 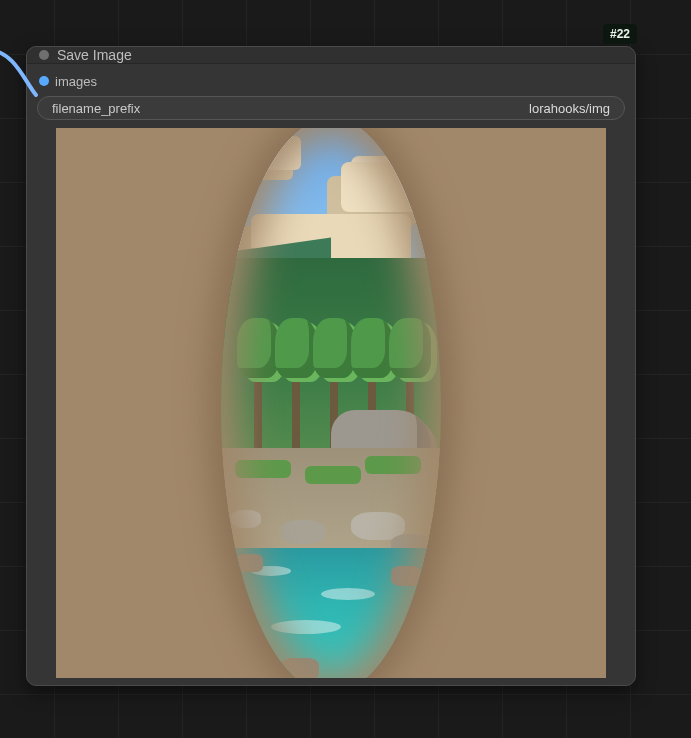 I want to click on port-label: images, so click(x=76, y=82).